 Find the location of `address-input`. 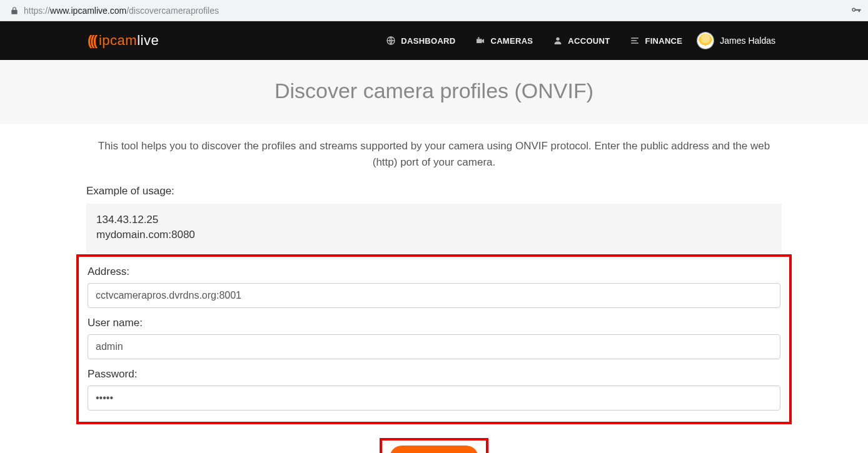

address-input is located at coordinates (434, 296).